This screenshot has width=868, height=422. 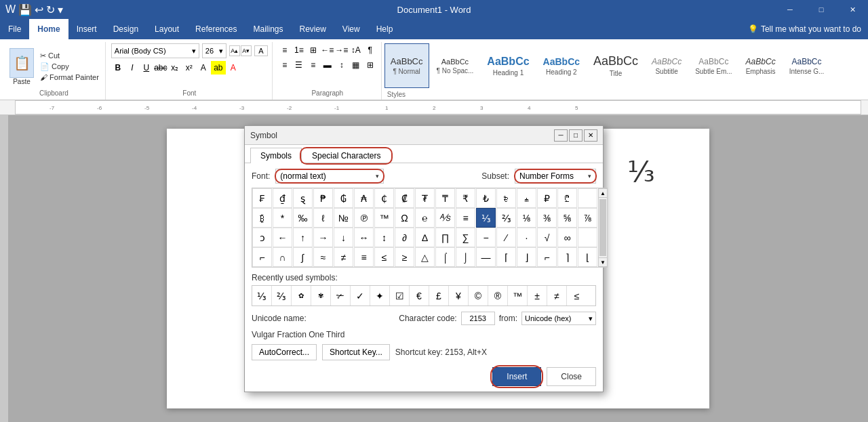 I want to click on minimize-button: ─, so click(x=790, y=9).